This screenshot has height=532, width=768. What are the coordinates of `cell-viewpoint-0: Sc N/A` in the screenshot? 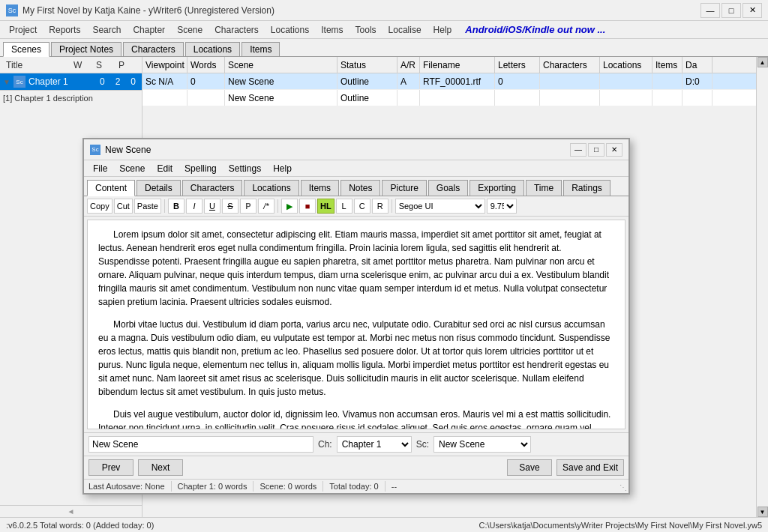 It's located at (165, 81).